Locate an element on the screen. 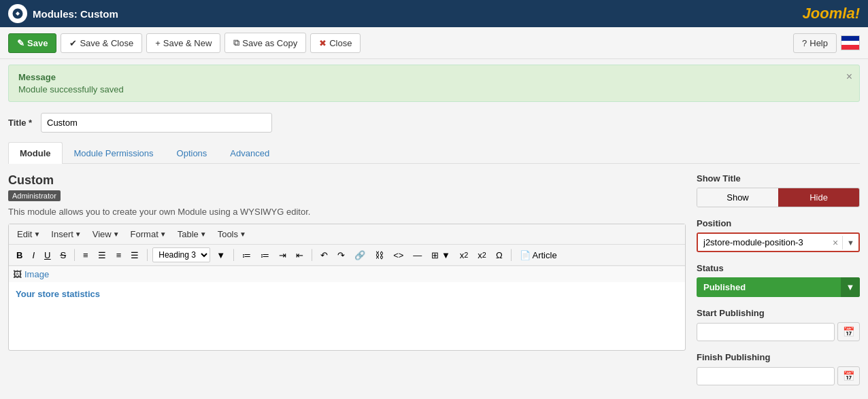  status-select: Published is located at coordinates (778, 287).